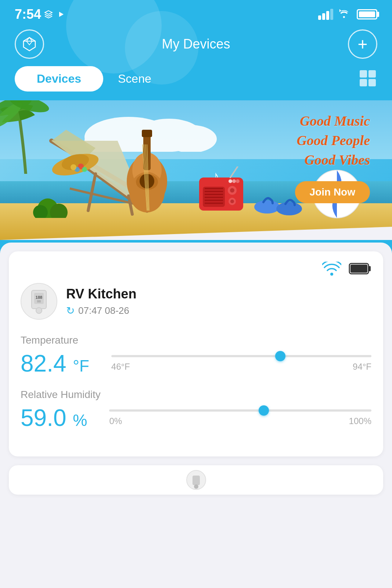  What do you see at coordinates (196, 363) in the screenshot?
I see `temperature-row: 82.4 °F 46°F 94°F` at bounding box center [196, 363].